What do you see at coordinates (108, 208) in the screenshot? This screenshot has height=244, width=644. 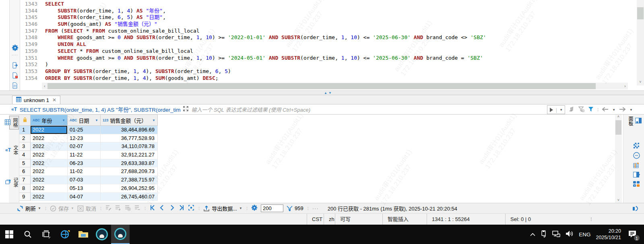 I see `edit-cell-icon` at bounding box center [108, 208].